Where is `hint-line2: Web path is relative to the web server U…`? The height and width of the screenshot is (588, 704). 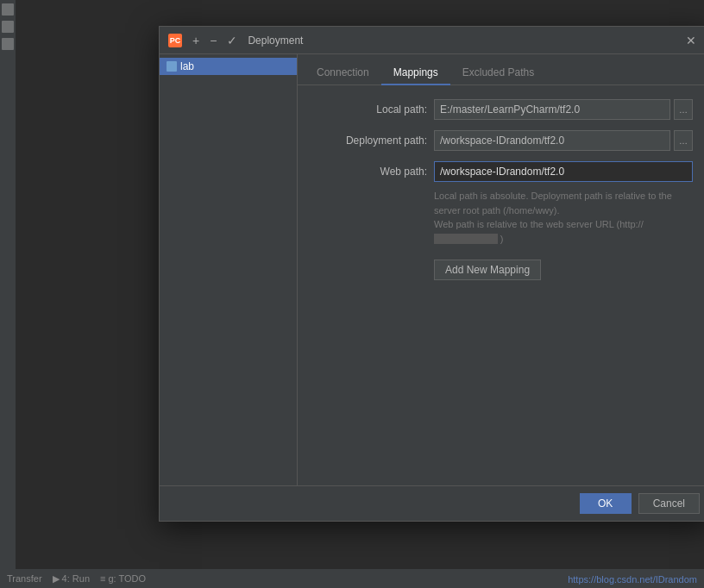
hint-line2: Web path is relative to the web server U… is located at coordinates (563, 231).